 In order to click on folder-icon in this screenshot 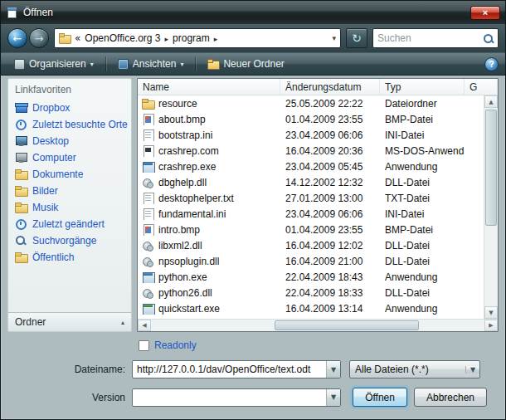, I will do `click(22, 174)`.